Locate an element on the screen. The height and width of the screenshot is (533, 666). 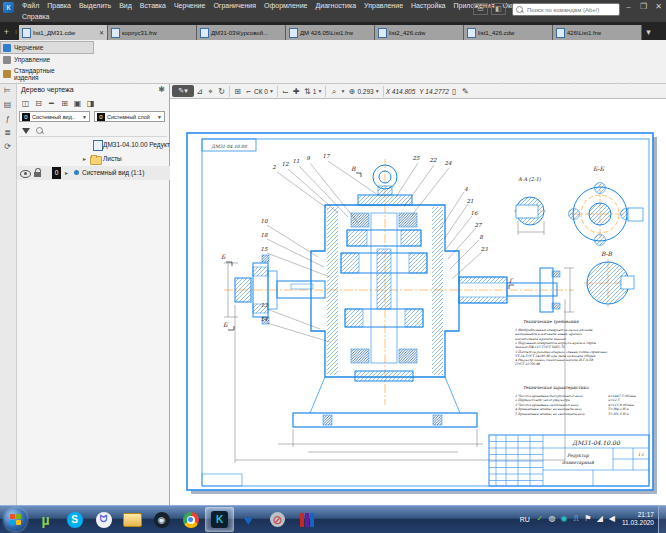
taskbar-chrome is located at coordinates (190, 520).